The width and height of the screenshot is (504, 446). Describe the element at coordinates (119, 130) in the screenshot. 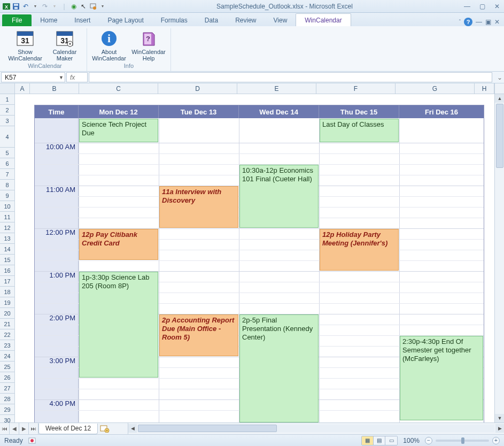

I see `event-allday-mon: Science Tech Project Due` at that location.